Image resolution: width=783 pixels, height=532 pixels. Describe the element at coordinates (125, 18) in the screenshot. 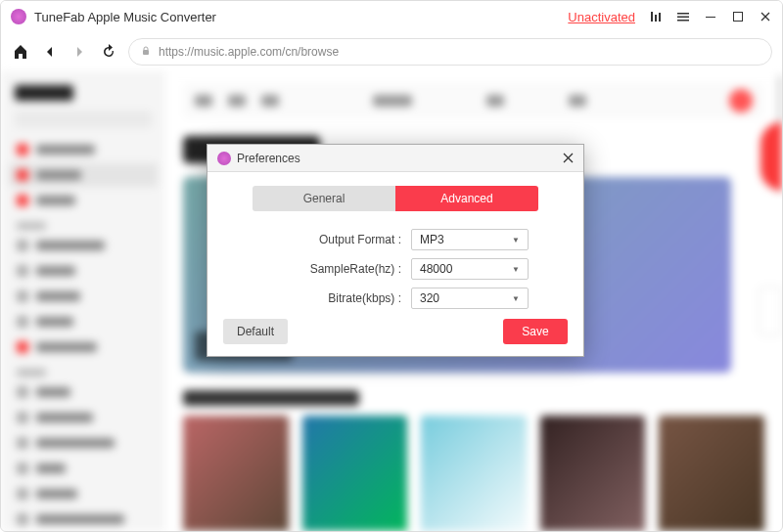

I see `app-title: TuneFab Apple Music Converter` at that location.